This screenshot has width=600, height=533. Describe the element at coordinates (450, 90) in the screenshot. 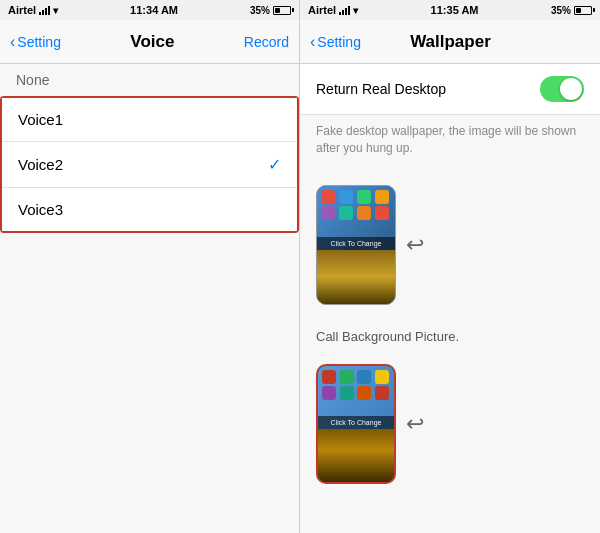

I see `return-desktop-row: Return Real Desktop` at that location.